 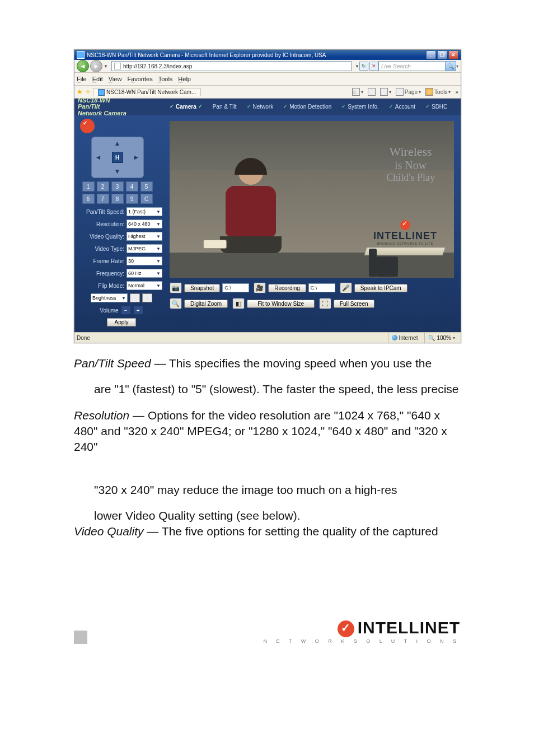 What do you see at coordinates (405, 225) in the screenshot?
I see `brand-mark-icon` at bounding box center [405, 225].